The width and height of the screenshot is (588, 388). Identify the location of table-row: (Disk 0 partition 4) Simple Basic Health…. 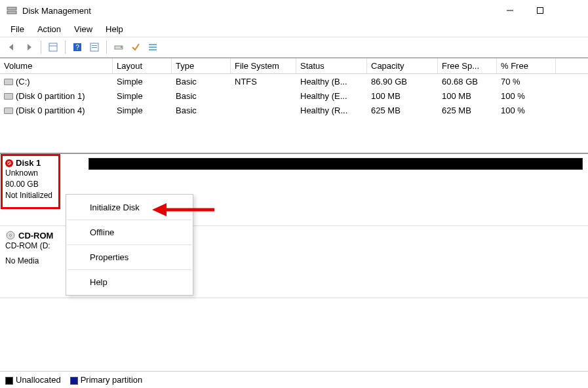
(294, 110).